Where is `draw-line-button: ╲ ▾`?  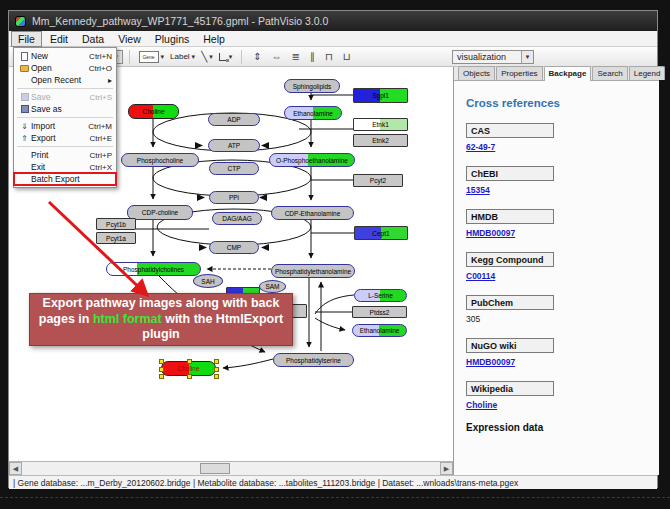
draw-line-button: ╲ ▾ is located at coordinates (207, 56).